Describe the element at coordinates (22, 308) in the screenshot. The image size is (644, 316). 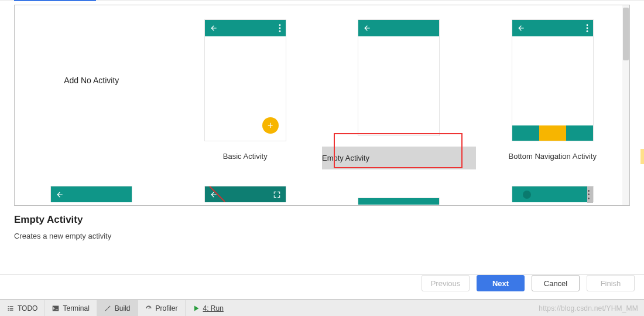
I see `status-todo: TODO` at that location.